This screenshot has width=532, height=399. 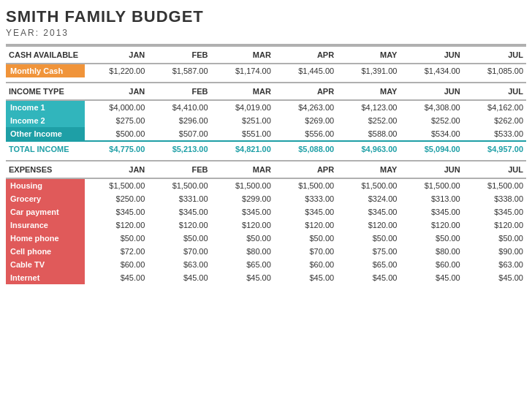 I want to click on income-feb: FEB, so click(x=179, y=91).